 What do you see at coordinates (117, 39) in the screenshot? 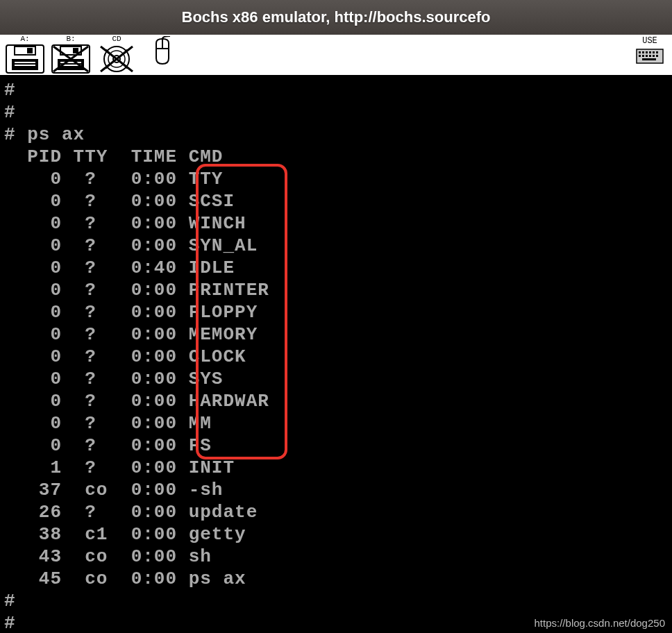
I see `drive-cd-label: CD` at bounding box center [117, 39].